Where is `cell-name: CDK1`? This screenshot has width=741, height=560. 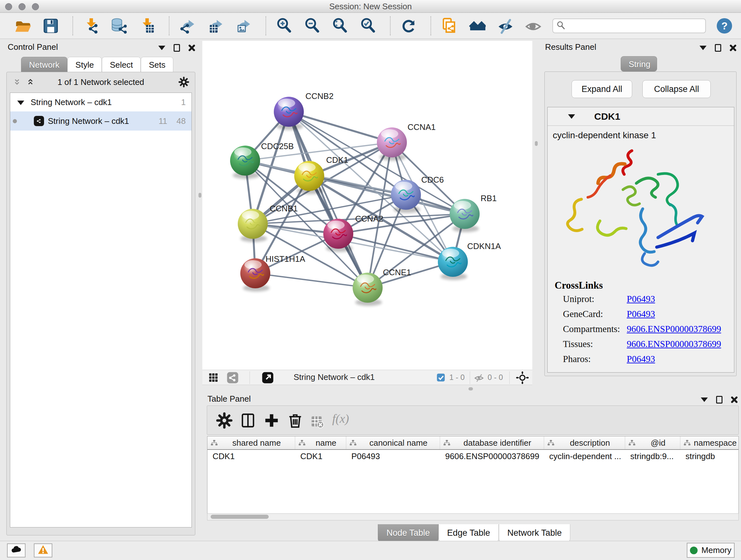
cell-name: CDK1 is located at coordinates (321, 456).